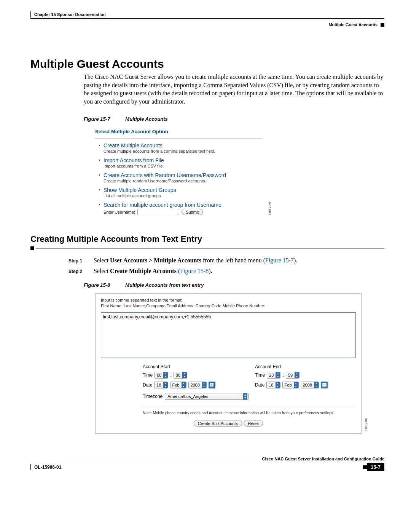  I want to click on rule-line, so click(210, 248).